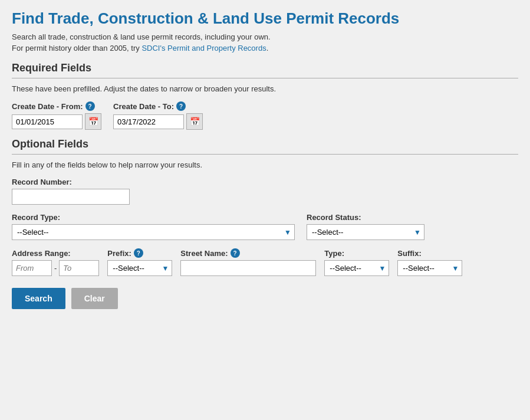 The width and height of the screenshot is (530, 420). What do you see at coordinates (430, 254) in the screenshot?
I see `suffix-label: Suffix:` at bounding box center [430, 254].